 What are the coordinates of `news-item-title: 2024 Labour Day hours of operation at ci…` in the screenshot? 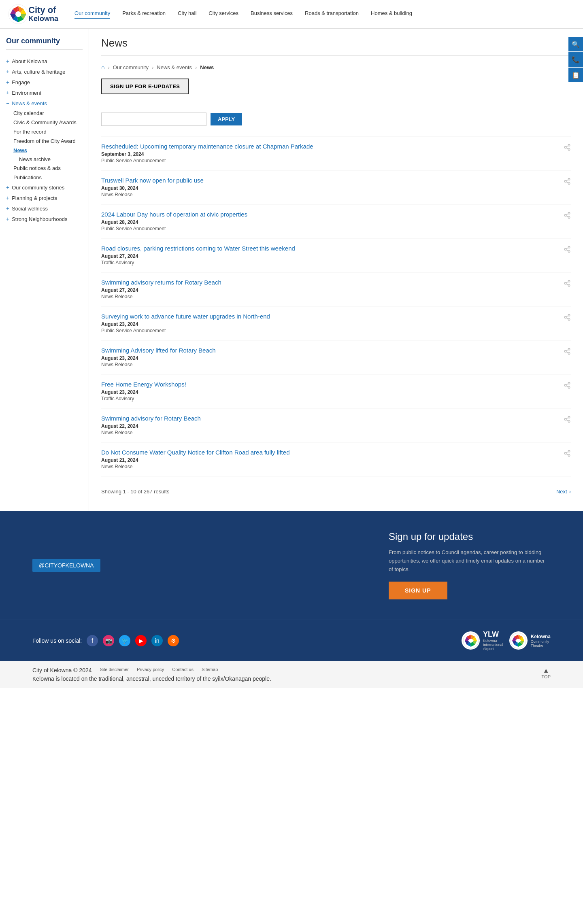 It's located at (330, 215).